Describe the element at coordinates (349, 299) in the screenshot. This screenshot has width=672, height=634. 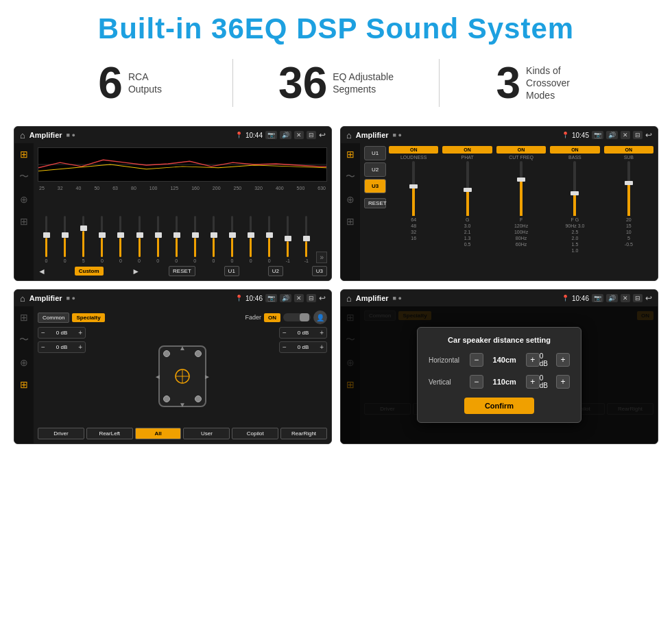
I see `home-icon-4: ⌂` at that location.